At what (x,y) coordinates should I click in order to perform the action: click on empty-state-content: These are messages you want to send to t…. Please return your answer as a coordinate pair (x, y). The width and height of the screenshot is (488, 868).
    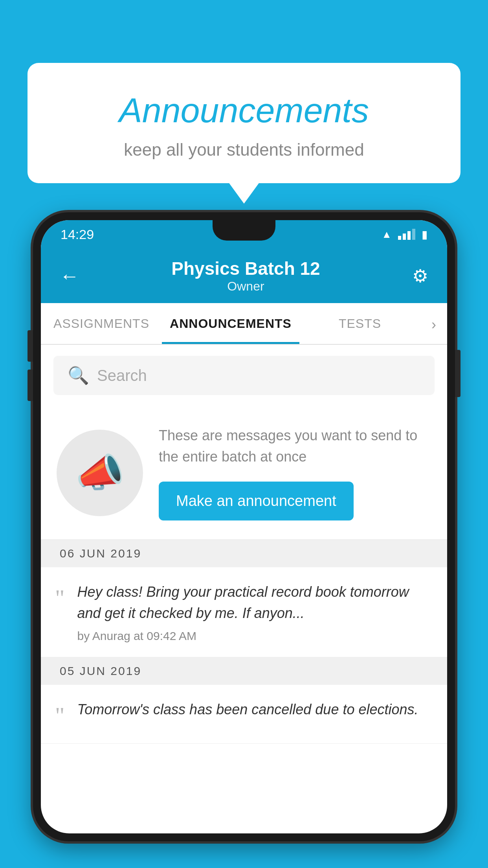
    Looking at the image, I should click on (295, 473).